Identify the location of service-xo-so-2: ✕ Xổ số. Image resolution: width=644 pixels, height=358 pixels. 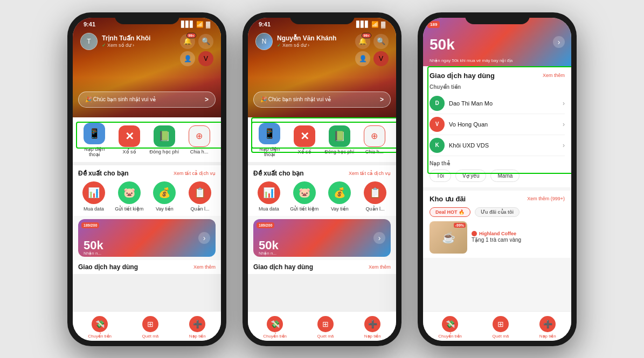
(304, 140).